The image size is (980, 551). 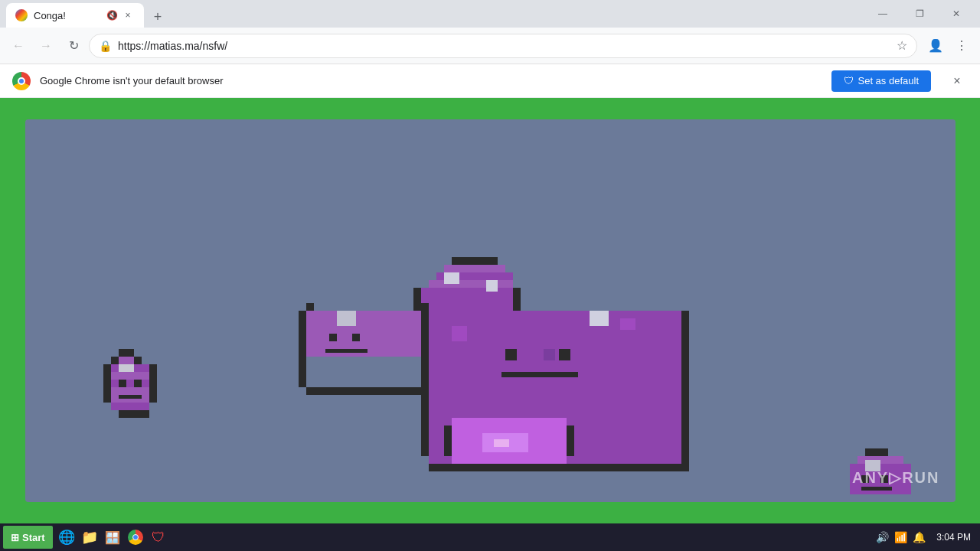 What do you see at coordinates (902, 46) in the screenshot?
I see `bookmark-star-icon: ☆` at bounding box center [902, 46].